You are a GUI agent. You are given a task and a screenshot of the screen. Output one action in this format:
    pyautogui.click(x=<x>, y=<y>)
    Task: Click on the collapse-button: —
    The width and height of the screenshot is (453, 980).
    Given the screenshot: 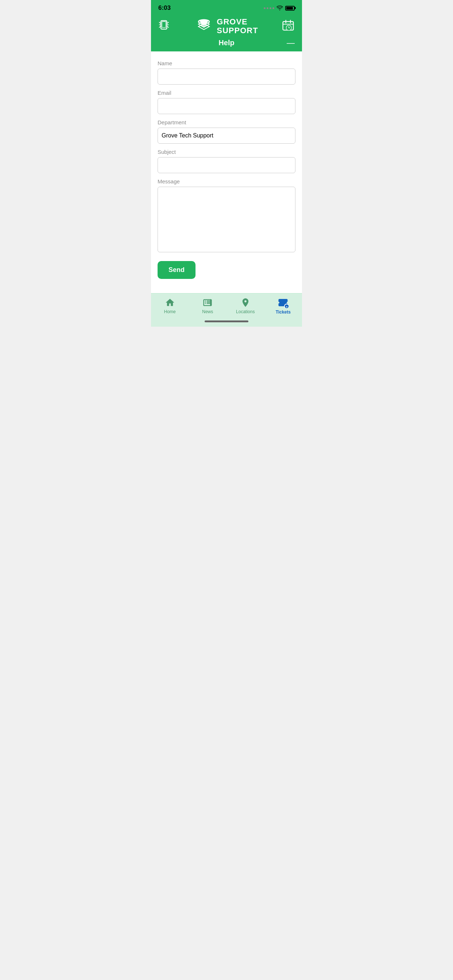 What is the action you would take?
    pyautogui.click(x=291, y=43)
    